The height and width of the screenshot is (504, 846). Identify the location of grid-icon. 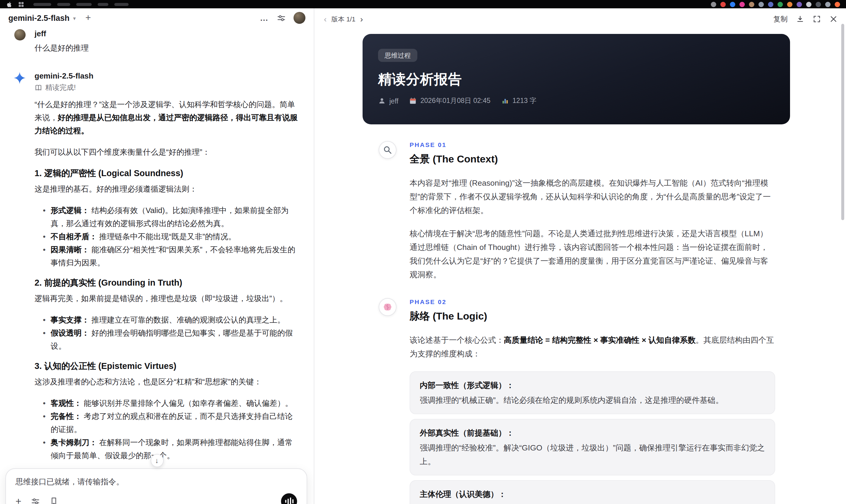
(21, 4).